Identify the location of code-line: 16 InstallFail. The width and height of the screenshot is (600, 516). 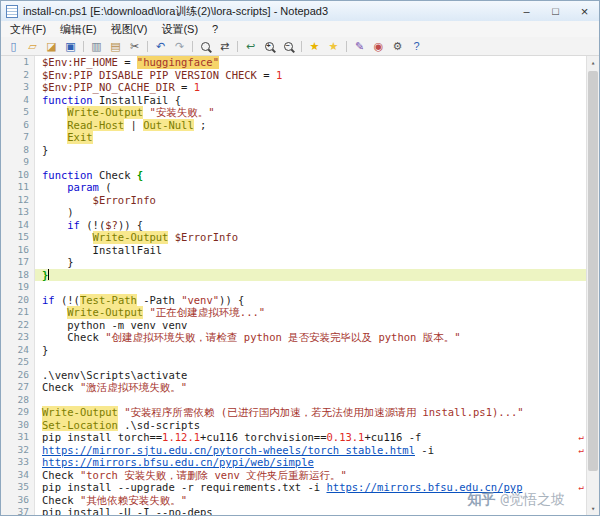
(294, 250).